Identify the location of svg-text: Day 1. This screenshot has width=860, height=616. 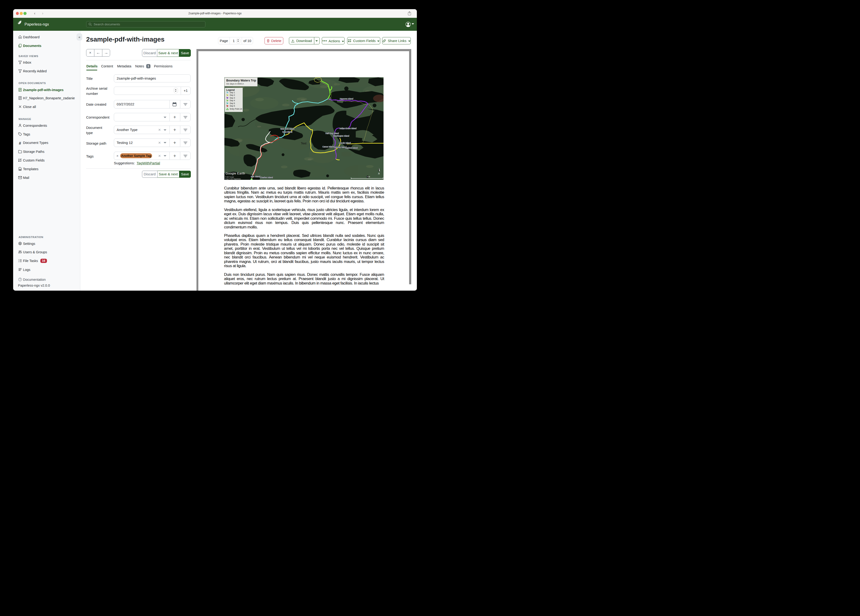
(232, 93).